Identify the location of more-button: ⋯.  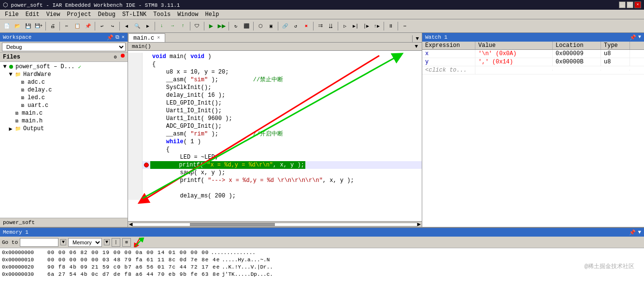
(405, 26).